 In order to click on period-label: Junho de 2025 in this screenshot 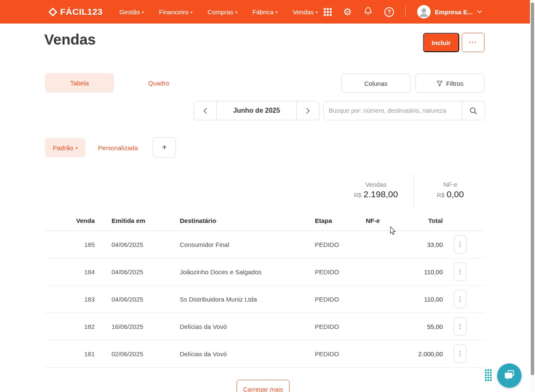, I will do `click(257, 111)`.